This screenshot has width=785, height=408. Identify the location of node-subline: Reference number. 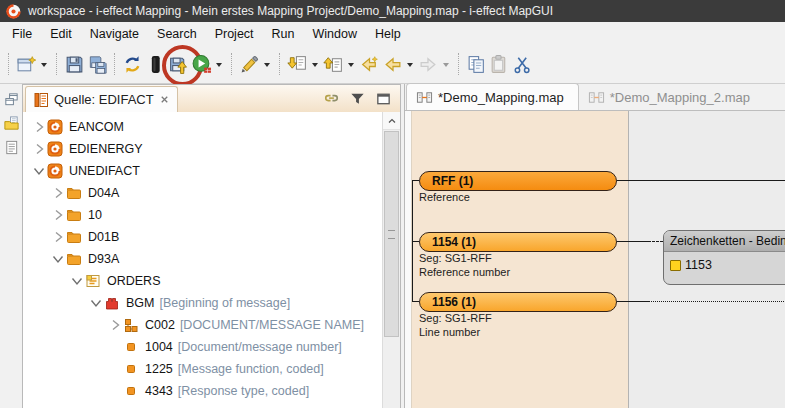
(518, 273).